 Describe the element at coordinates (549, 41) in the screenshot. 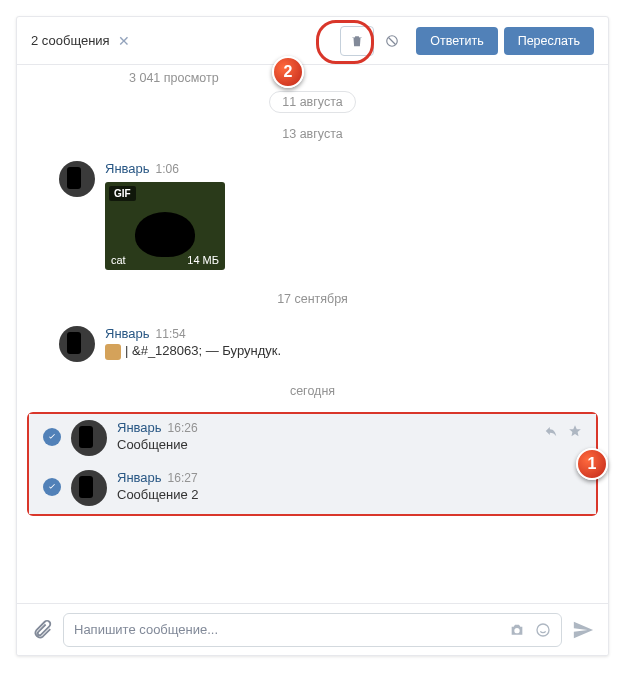

I see `forward-button: Переслать` at that location.